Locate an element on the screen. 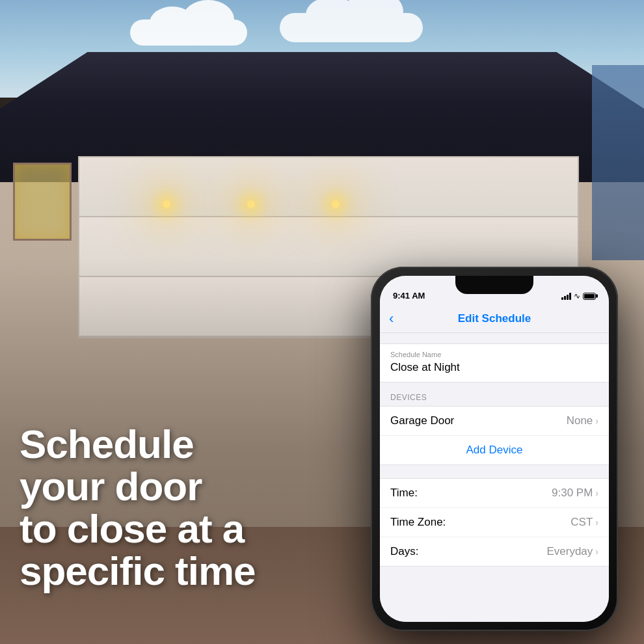 The height and width of the screenshot is (644, 644). days-value: Everyday is located at coordinates (570, 552).